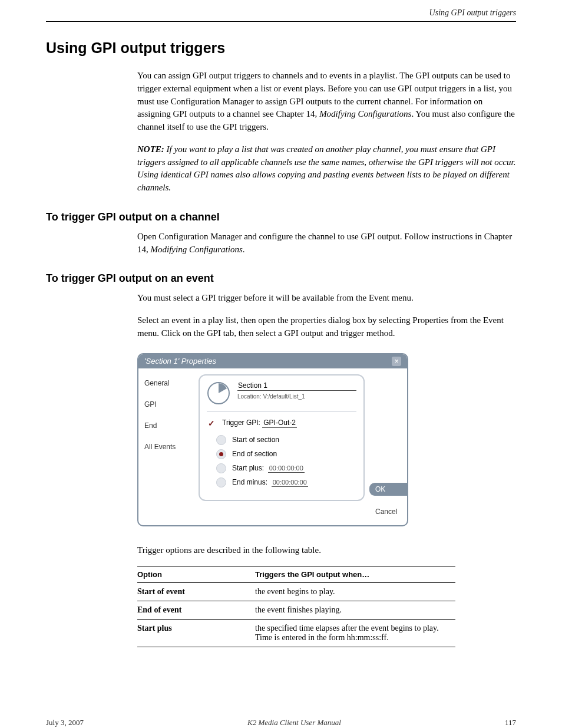 Image resolution: width=562 pixels, height=728 pixels. What do you see at coordinates (281, 278) in the screenshot?
I see `heading-trigger-event: To trigger GPI output on an event` at bounding box center [281, 278].